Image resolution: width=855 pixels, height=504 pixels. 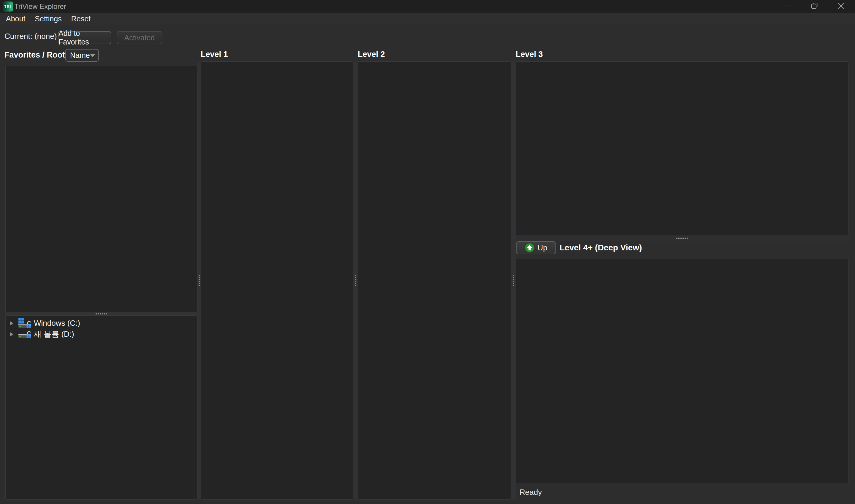 What do you see at coordinates (529, 248) in the screenshot?
I see `green-up-arrow-icon` at bounding box center [529, 248].